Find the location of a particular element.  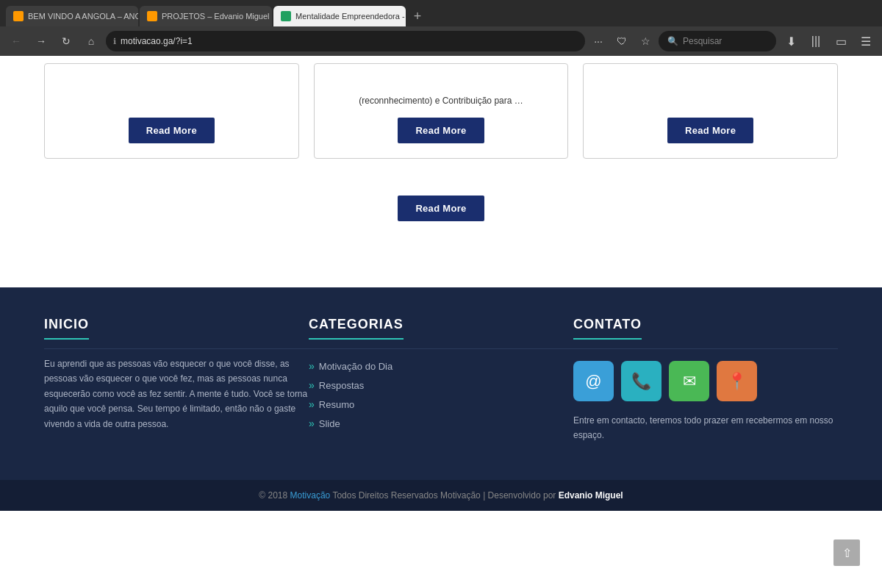

category-link-2: Respostas is located at coordinates (341, 385).